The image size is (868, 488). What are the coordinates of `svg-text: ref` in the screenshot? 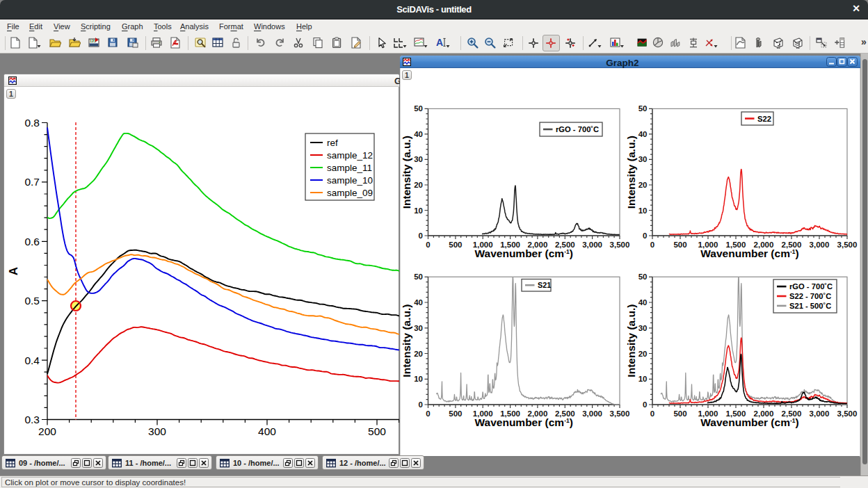 It's located at (332, 143).